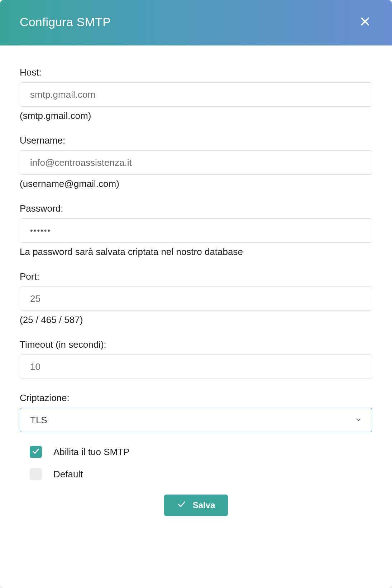  I want to click on timeout-input, so click(196, 367).